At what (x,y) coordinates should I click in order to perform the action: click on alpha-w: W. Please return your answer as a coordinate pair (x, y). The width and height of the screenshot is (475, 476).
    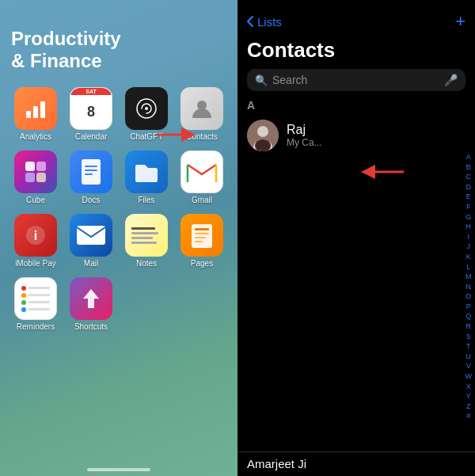
    Looking at the image, I should click on (469, 377).